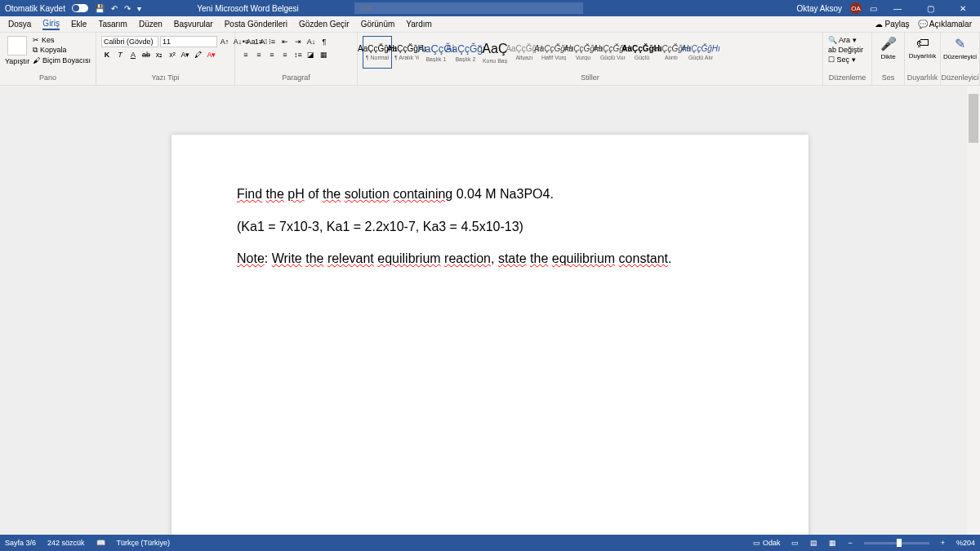 The image size is (980, 551). I want to click on find-button: 🔍 Ara ▾, so click(848, 40).